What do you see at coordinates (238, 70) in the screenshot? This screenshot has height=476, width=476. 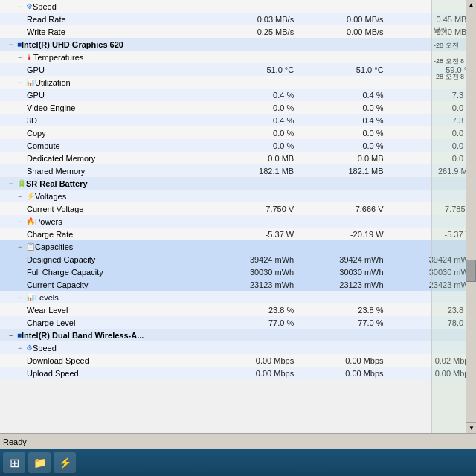 I see `table-row: GPU51.0 °C51.0 °C59.0 °C` at bounding box center [238, 70].